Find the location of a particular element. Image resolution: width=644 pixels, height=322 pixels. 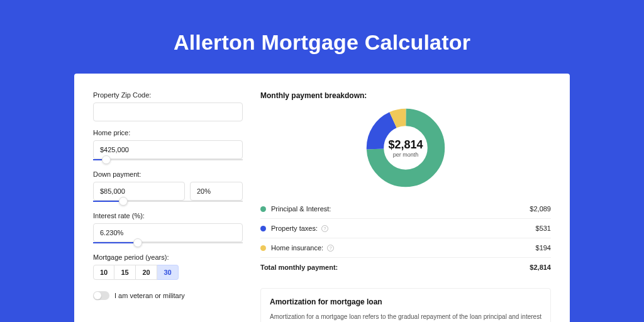

zip-input is located at coordinates (168, 112).